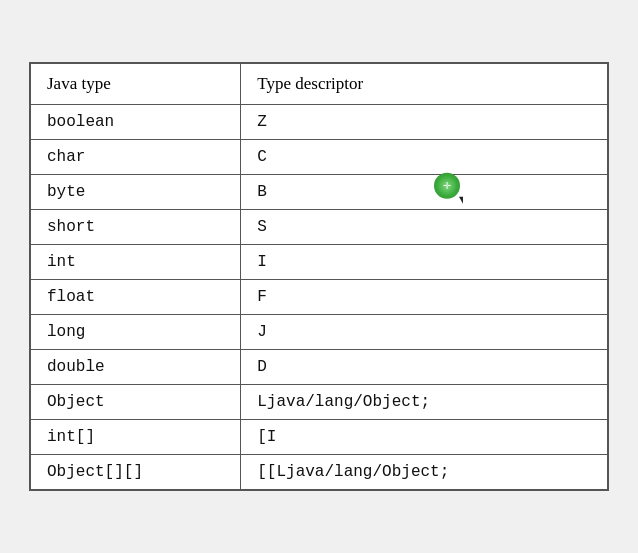 The height and width of the screenshot is (553, 638). Describe the element at coordinates (320, 228) in the screenshot. I see `table-row: shortS` at that location.